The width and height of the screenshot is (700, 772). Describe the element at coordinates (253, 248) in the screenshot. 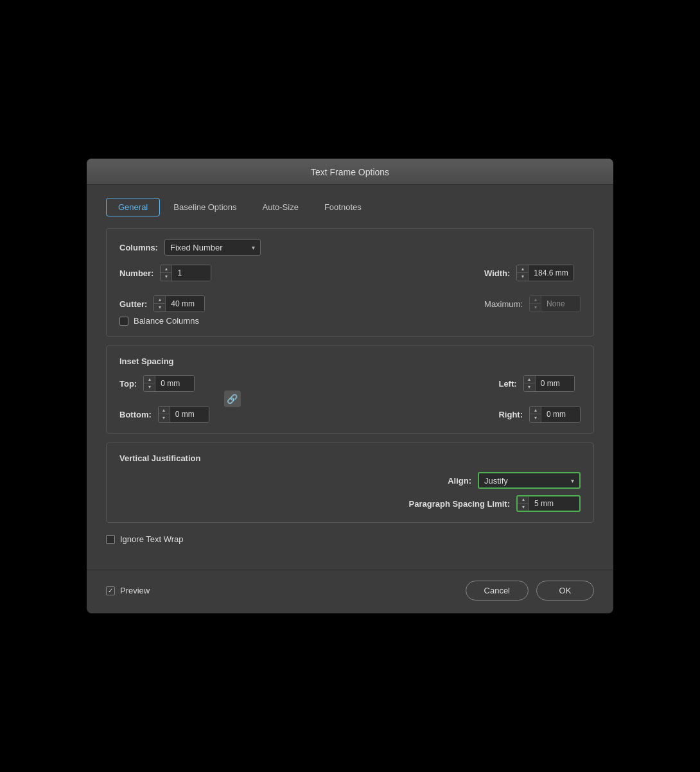

I see `chevron-down-icon: ▾` at that location.